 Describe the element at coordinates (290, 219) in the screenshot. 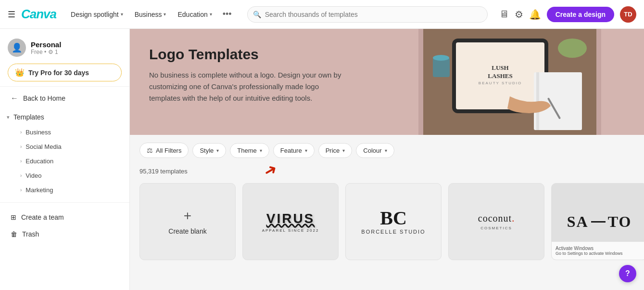

I see `virus-logo-text: VIRUS` at that location.